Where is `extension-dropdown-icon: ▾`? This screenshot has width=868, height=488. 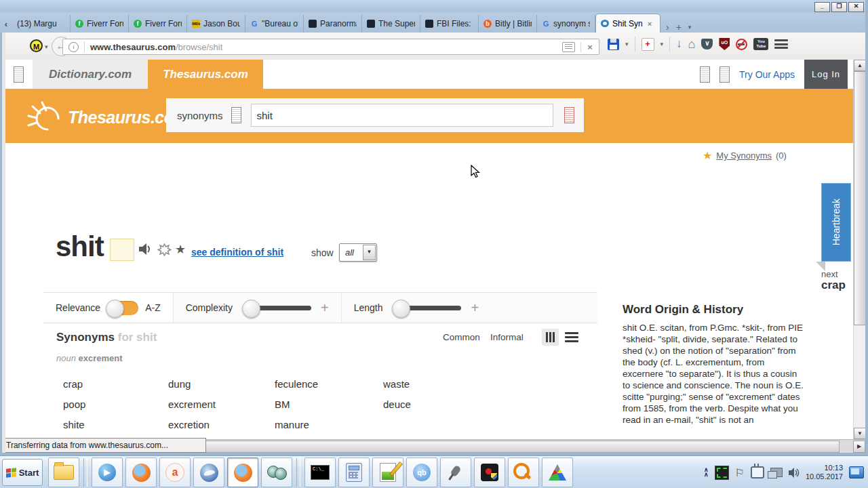
extension-dropdown-icon: ▾ is located at coordinates (46, 47).